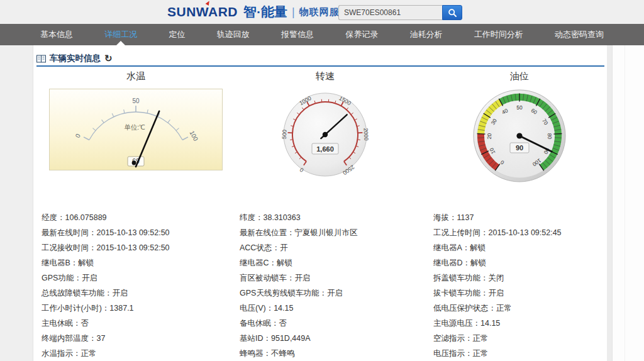  Describe the element at coordinates (519, 233) in the screenshot. I see `status-row: 工况上传时间：2015-10-13 09:52:45` at that location.